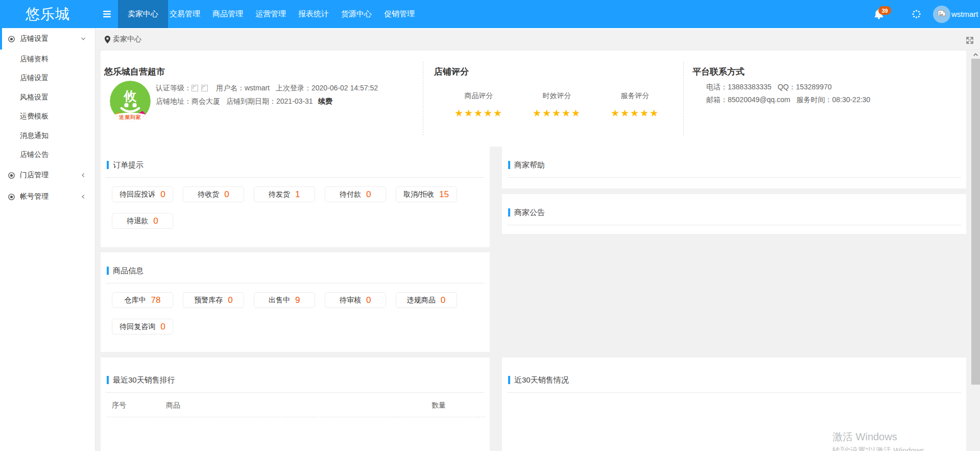 Image resolution: width=980 pixels, height=451 pixels. Describe the element at coordinates (119, 406) in the screenshot. I see `column-header-index: 序号` at that location.